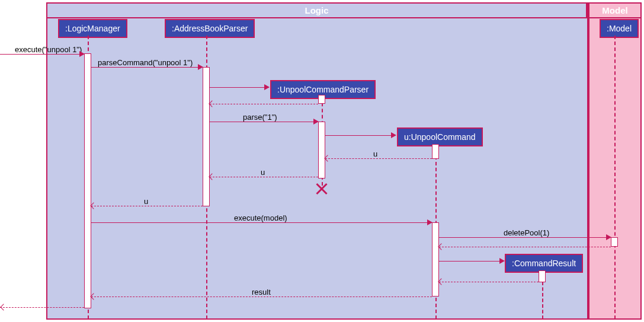 Image resolution: width=644 pixels, height=322 pixels. I want to click on activation-model, so click(614, 242).